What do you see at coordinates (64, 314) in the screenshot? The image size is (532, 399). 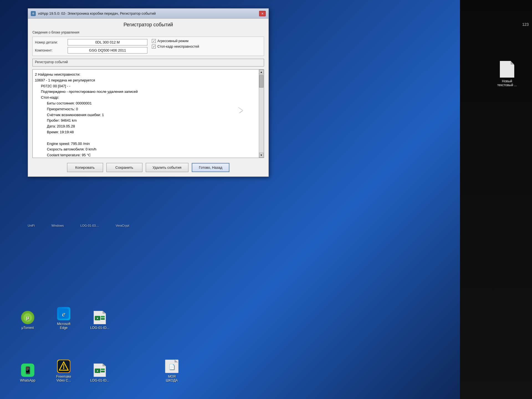 I see `svg-text: e` at bounding box center [64, 314].